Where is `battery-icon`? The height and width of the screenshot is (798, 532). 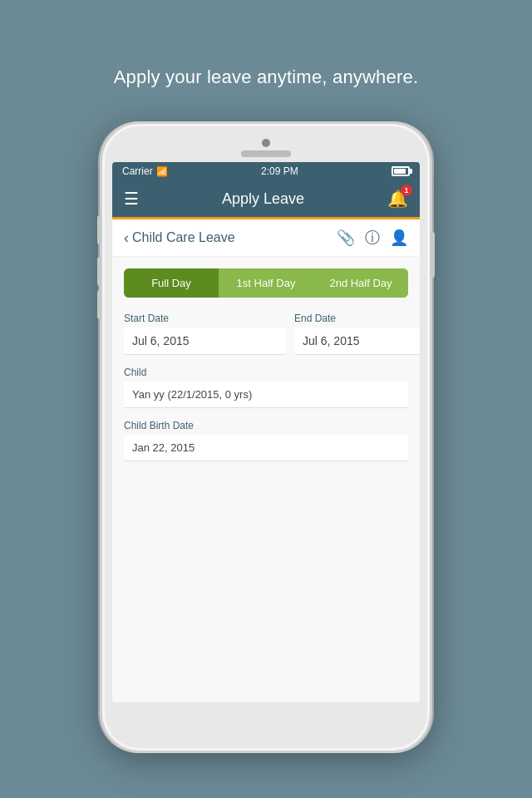 battery-icon is located at coordinates (401, 171).